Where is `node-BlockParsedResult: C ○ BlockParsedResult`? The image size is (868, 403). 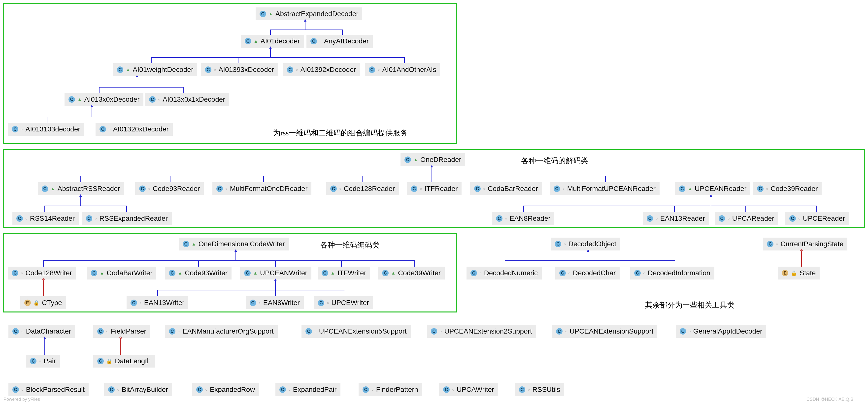 node-BlockParsedResult: C ○ BlockParsedResult is located at coordinates (49, 390).